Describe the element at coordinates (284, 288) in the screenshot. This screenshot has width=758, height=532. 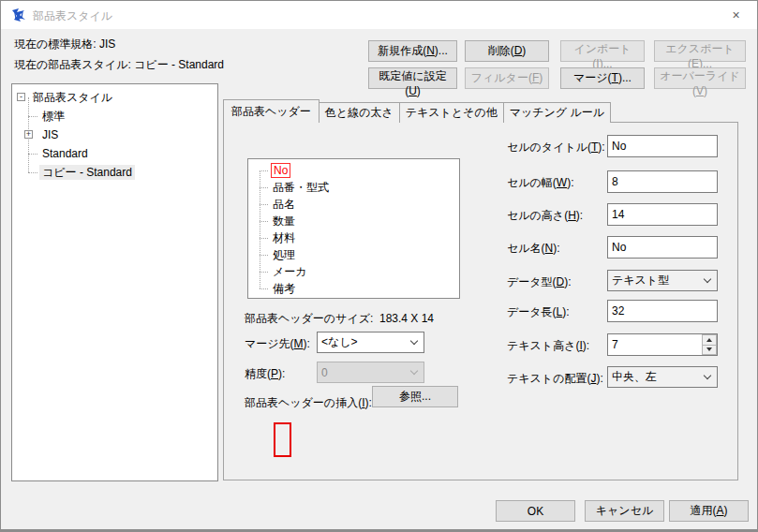
I see `column-item-label: 備考` at that location.